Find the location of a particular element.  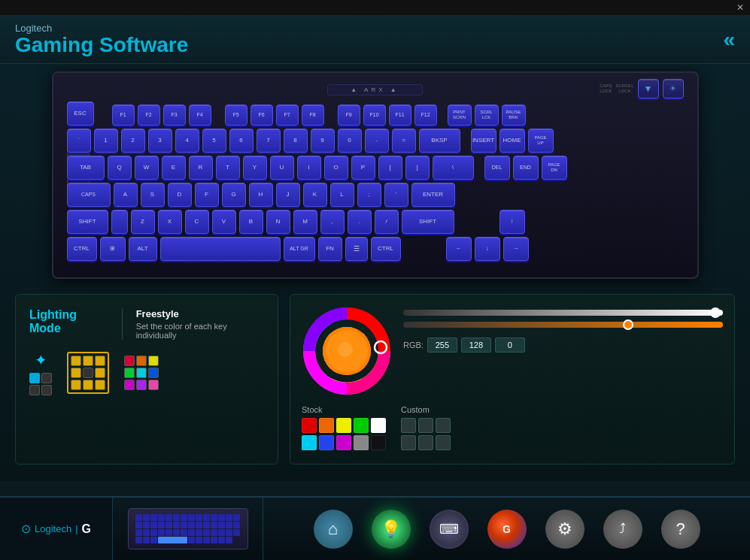

key-semicolon: ; is located at coordinates (369, 195).